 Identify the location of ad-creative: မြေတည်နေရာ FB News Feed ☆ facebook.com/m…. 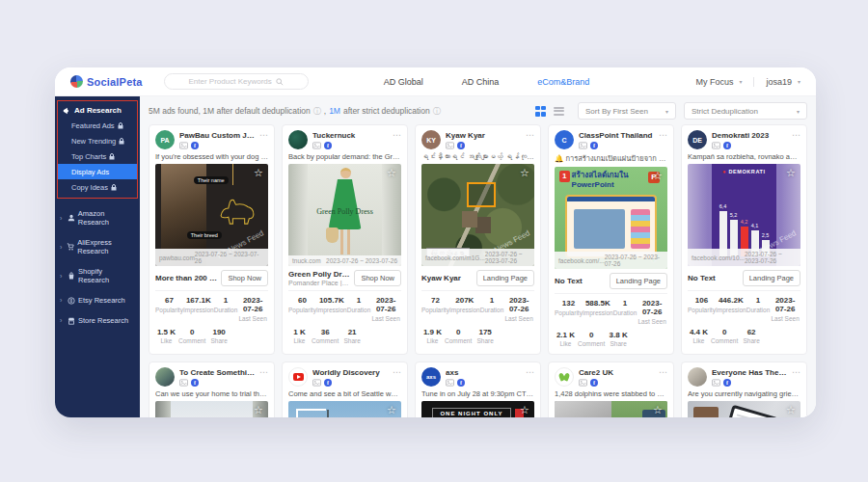
(478, 215).